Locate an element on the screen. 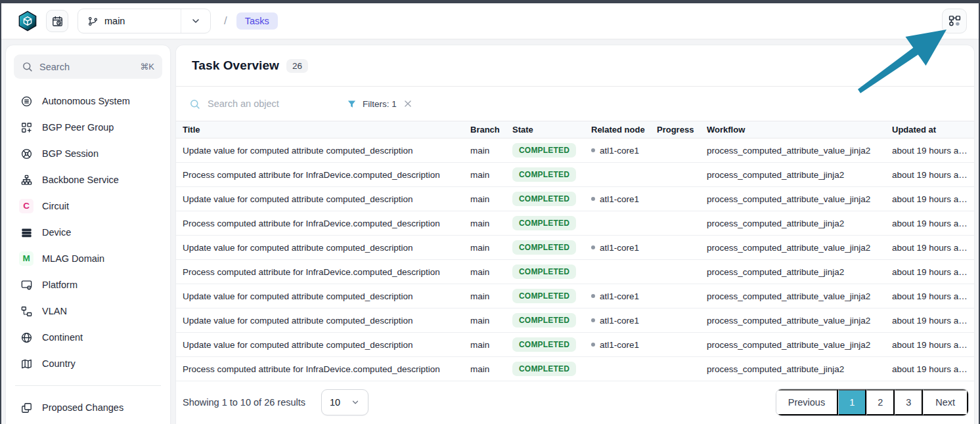  page-button-3: 3 is located at coordinates (909, 402).